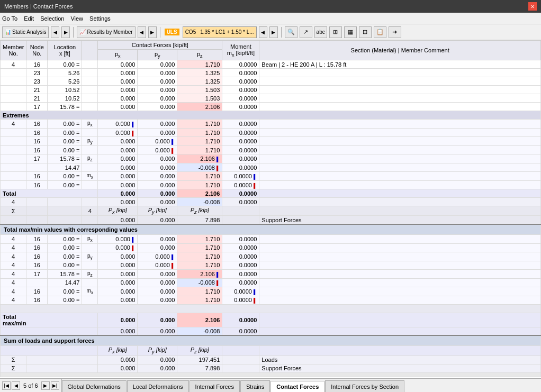  What do you see at coordinates (46, 386) in the screenshot?
I see `tab-next-btn: ▶` at bounding box center [46, 386].